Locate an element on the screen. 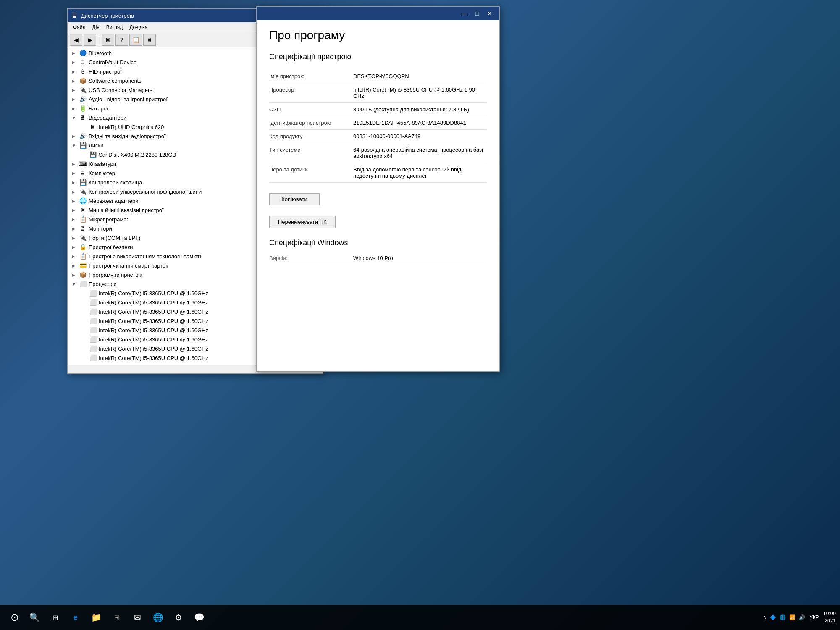  taskbar-explorer-icon: 📁 is located at coordinates (96, 617).